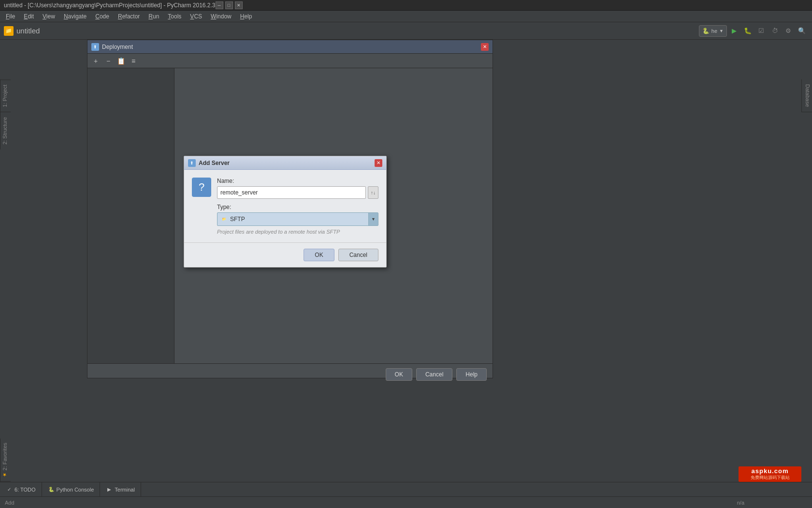 This screenshot has height=508, width=812. Describe the element at coordinates (319, 255) in the screenshot. I see `add-server-ok-button: OK` at that location.